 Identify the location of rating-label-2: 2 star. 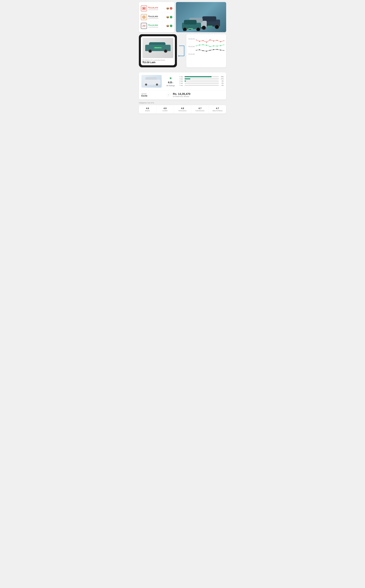
(182, 83).